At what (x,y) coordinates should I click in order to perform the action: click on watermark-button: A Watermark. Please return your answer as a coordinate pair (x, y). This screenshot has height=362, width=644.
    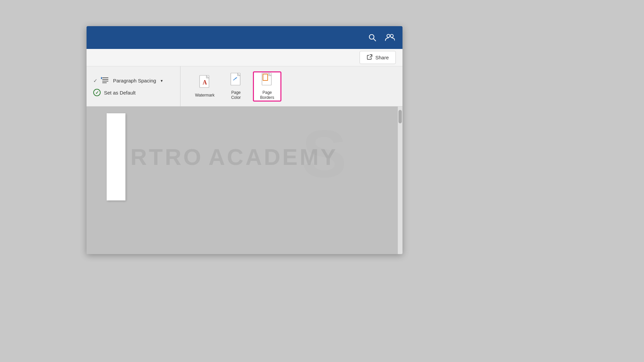
    Looking at the image, I should click on (205, 86).